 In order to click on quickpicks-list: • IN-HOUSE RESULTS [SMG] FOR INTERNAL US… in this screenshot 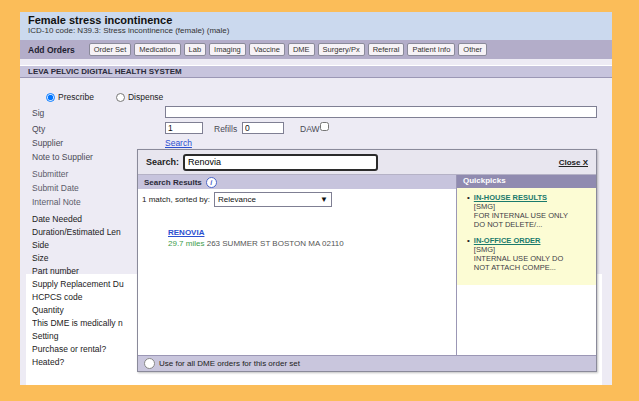, I will do `click(526, 236)`.